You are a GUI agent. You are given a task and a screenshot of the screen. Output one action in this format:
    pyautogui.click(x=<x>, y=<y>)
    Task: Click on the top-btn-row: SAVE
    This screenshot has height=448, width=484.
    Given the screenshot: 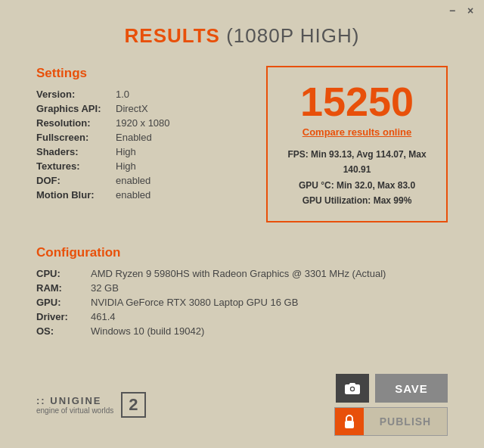 What is the action you would take?
    pyautogui.click(x=392, y=388)
    